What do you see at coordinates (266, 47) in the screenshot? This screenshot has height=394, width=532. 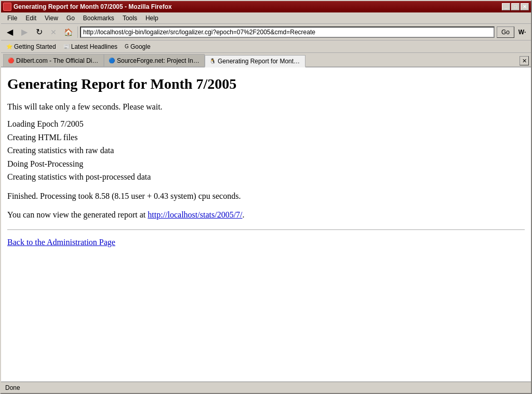 I see `bookmarks-bar: ⭐ Getting Started 📰 Latest Headlines G G…` at bounding box center [266, 47].